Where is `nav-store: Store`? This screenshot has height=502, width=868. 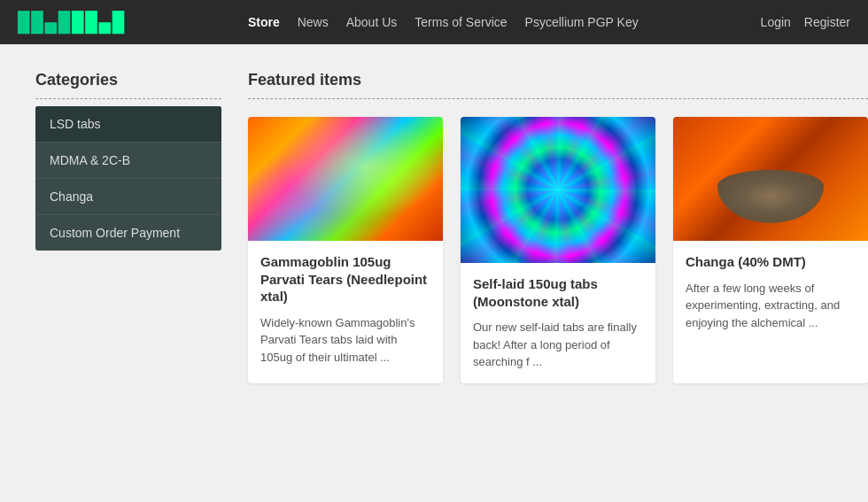
nav-store: Store is located at coordinates (264, 22).